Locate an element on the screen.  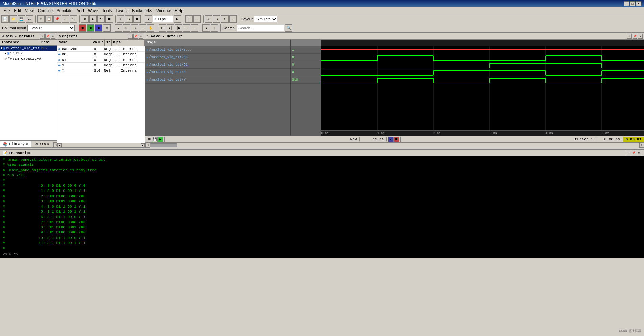
tb-bookmark1: ★ is located at coordinates (206, 28).